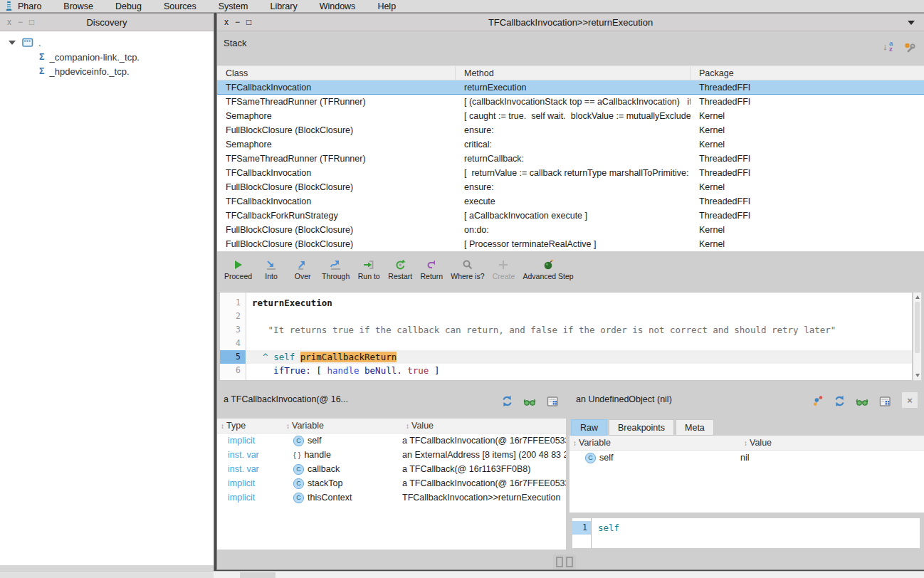 This screenshot has width=924, height=578. Describe the element at coordinates (12, 43) in the screenshot. I see `expander-icon` at that location.